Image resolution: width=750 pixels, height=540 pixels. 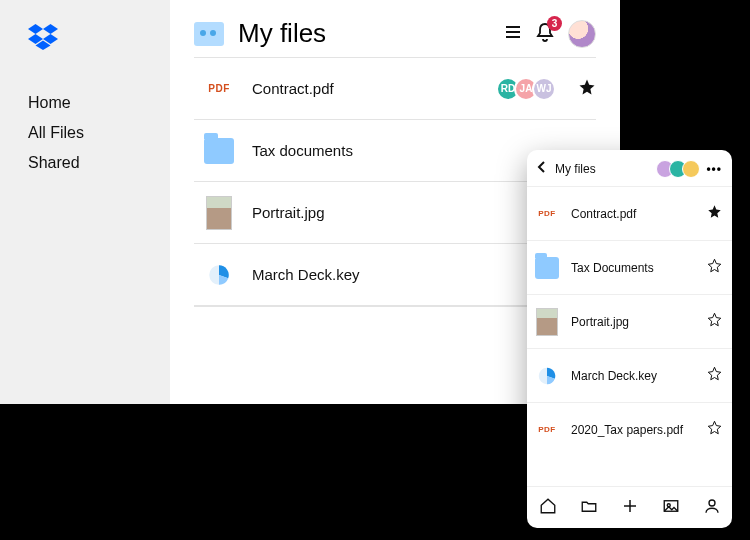 I want to click on shared-folder-icon, so click(x=209, y=34).